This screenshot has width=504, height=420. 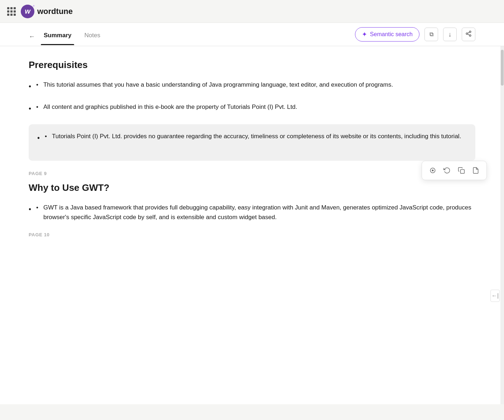 I want to click on copy-icon-button, so click(x=461, y=170).